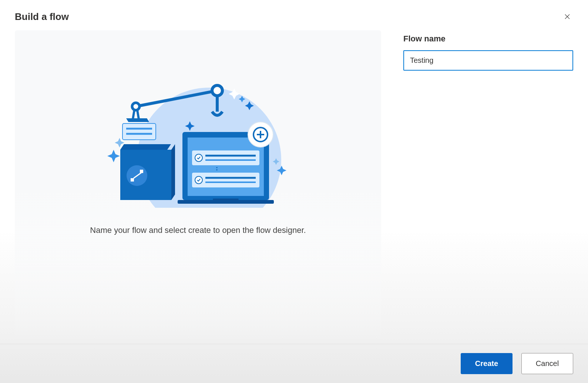 Image resolution: width=588 pixels, height=383 pixels. I want to click on dialog-footer: Create Cancel, so click(294, 363).